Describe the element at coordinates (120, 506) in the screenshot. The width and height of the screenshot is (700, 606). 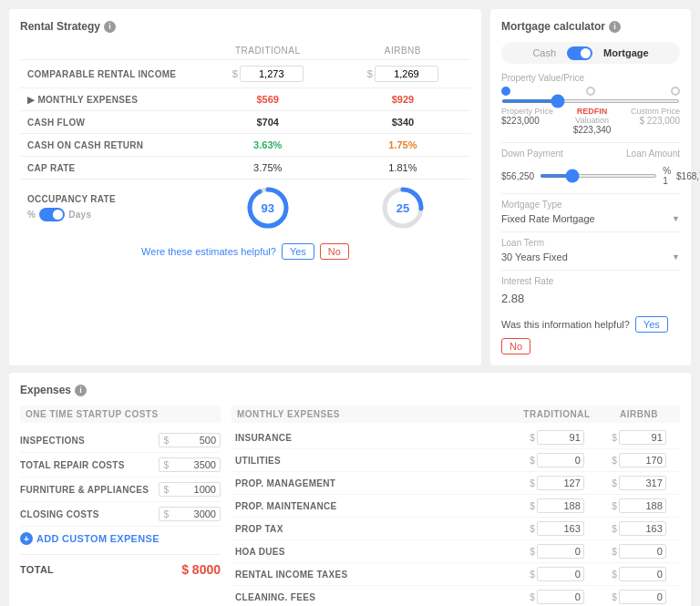
I see `startup-costs-col: ONE TIME STARTUP COSTS INSPECTIONS $ TOT…` at that location.